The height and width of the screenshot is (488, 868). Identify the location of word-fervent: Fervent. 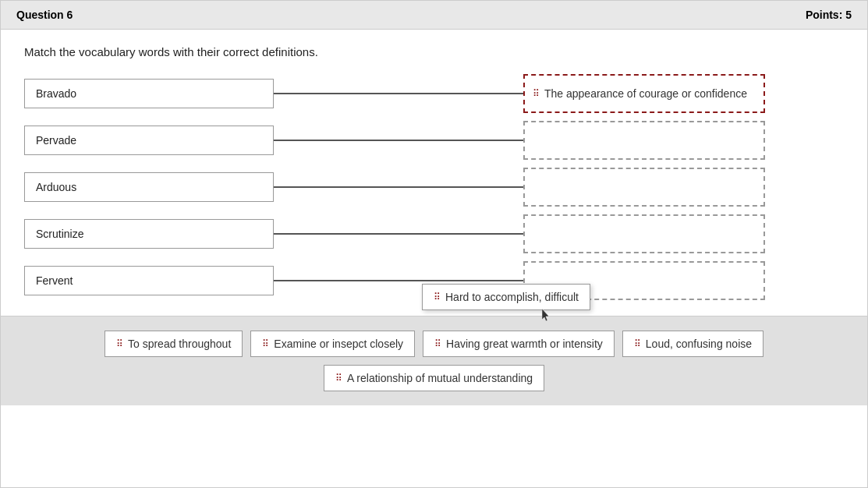
(149, 281).